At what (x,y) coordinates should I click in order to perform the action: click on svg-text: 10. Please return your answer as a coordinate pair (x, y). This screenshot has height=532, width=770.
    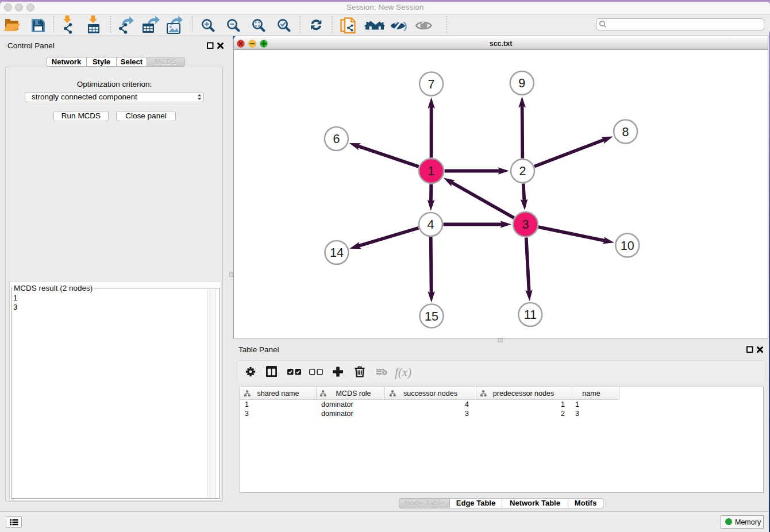
    Looking at the image, I should click on (627, 246).